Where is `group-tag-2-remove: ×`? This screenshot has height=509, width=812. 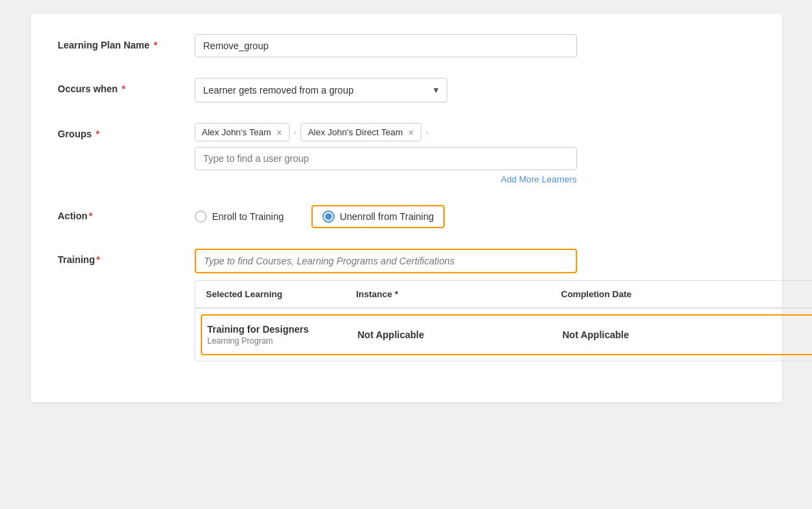 group-tag-2-remove: × is located at coordinates (411, 133).